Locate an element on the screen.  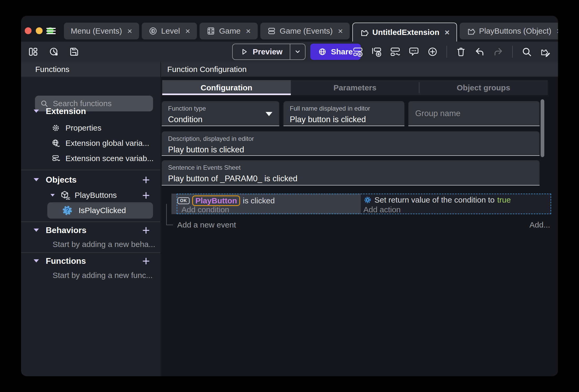
sidebar-item-playbuttons: PlayButtons + is located at coordinates (91, 195).